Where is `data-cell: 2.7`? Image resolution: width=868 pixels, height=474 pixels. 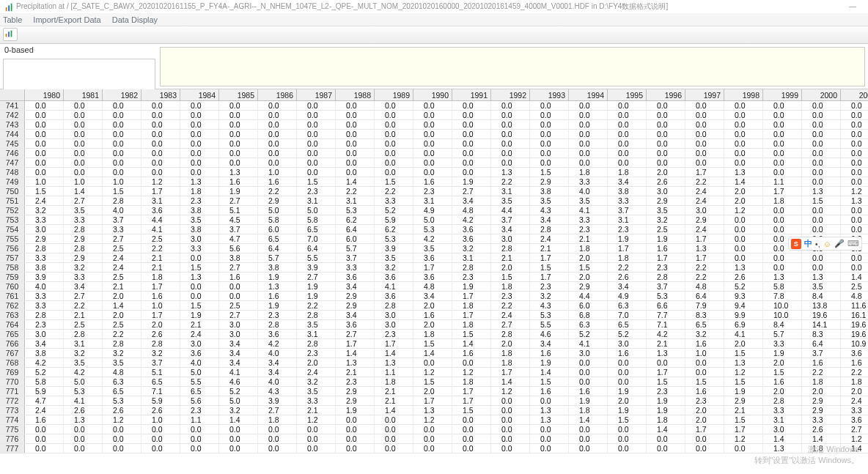
data-cell: 2.7 is located at coordinates (317, 277).